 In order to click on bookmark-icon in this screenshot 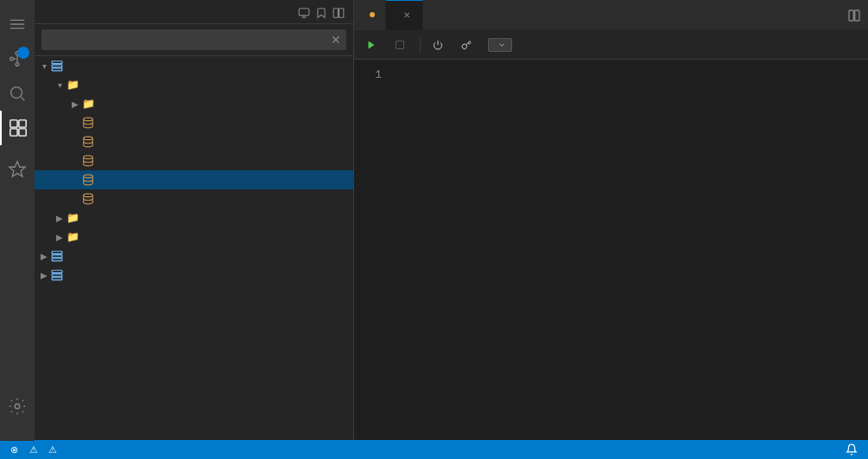, I will do `click(321, 11)`.